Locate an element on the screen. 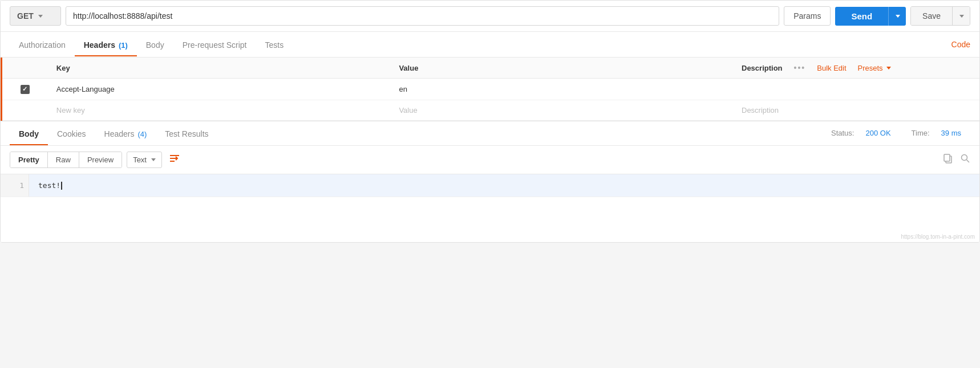  response-tab-test-results: Test Results is located at coordinates (187, 133).